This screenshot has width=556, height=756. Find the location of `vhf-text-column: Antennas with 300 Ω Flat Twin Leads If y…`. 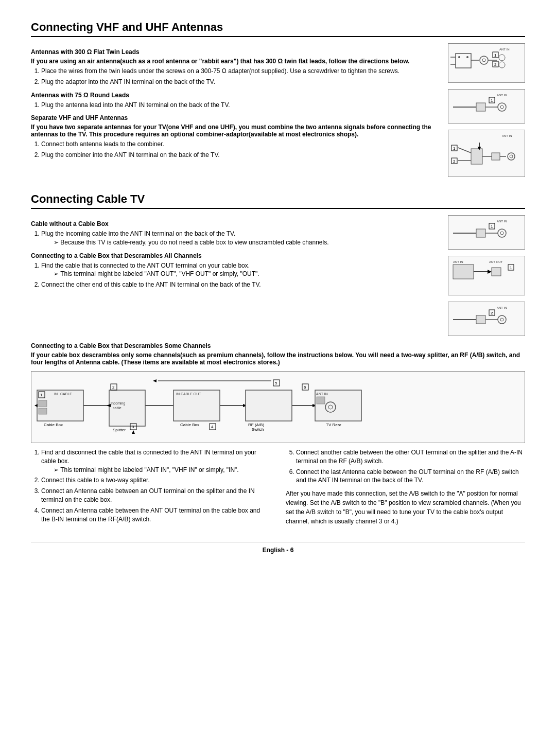

vhf-text-column: Antennas with 300 Ω Flat Twin Leads If y… is located at coordinates (232, 110).